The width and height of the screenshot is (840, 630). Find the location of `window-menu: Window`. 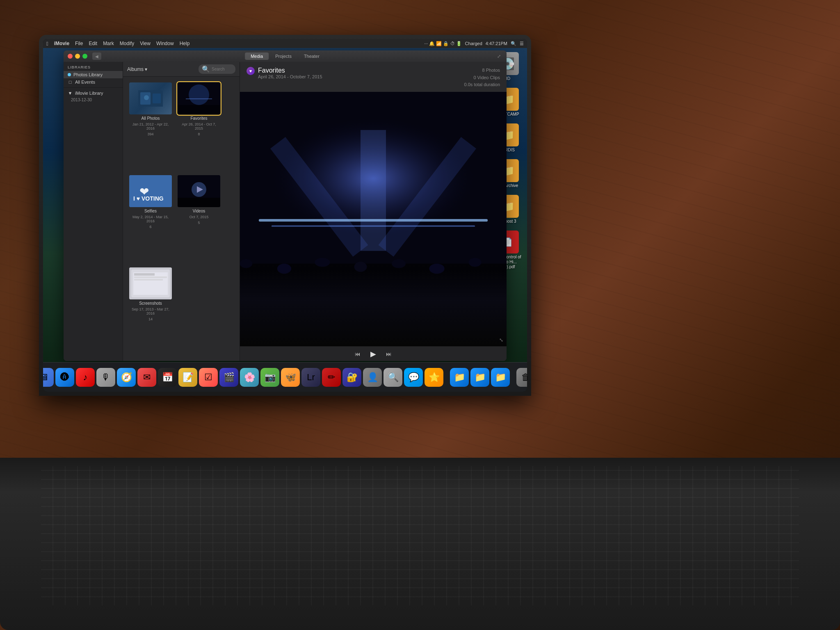

window-menu: Window is located at coordinates (165, 43).